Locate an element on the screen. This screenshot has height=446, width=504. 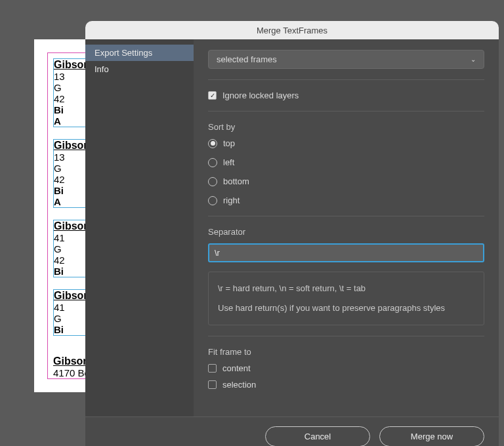
sidebar-item-export-settings: Export Settings is located at coordinates (139, 52).